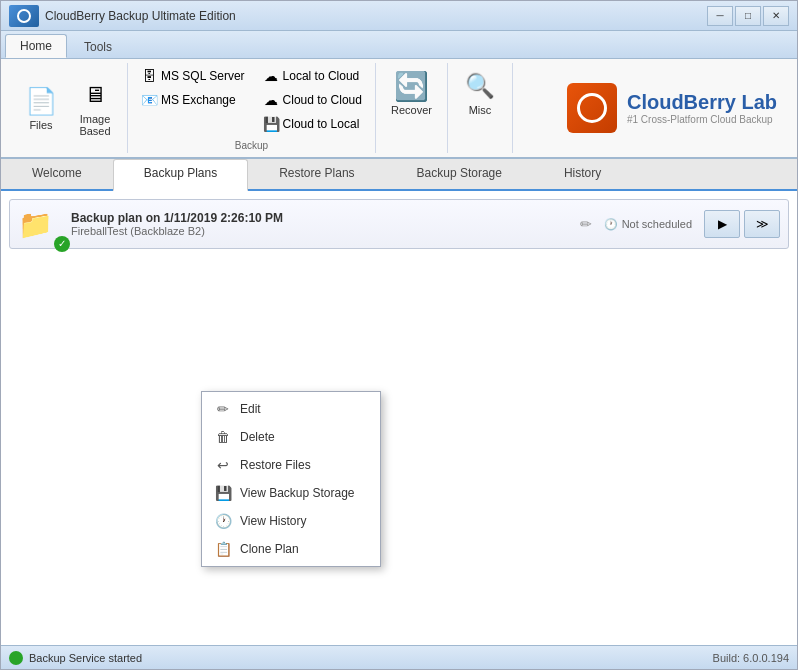  I want to click on ms-sql-icon: 🗄, so click(149, 76).